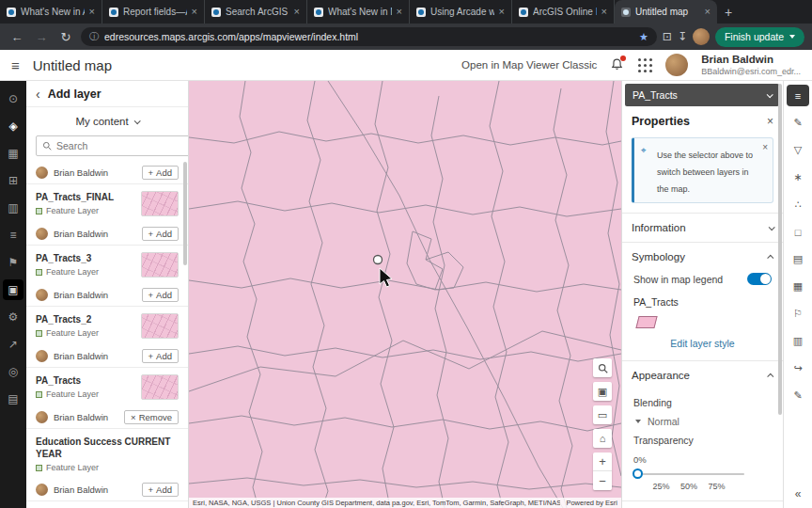 The width and height of the screenshot is (812, 508). I want to click on browser-tab: What's New in ArcG×, so click(51, 11).